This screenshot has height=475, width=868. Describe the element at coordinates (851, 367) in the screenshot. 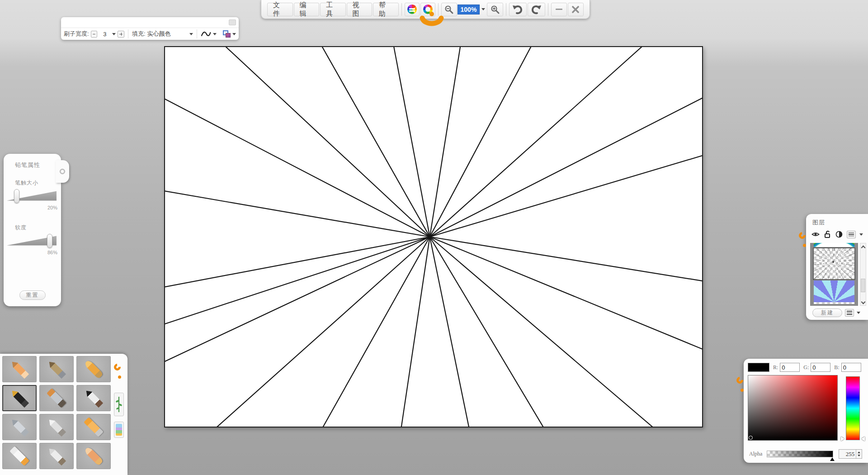

I see `blue-field` at that location.